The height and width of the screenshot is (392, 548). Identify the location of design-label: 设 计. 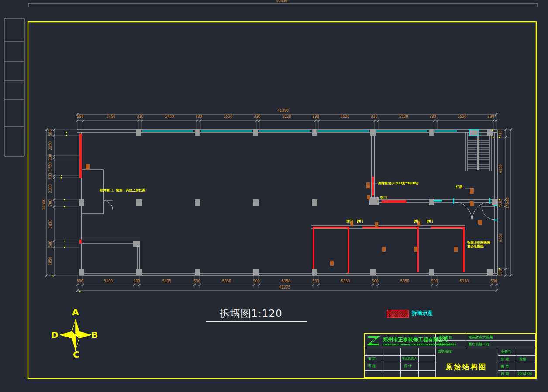
(408, 366).